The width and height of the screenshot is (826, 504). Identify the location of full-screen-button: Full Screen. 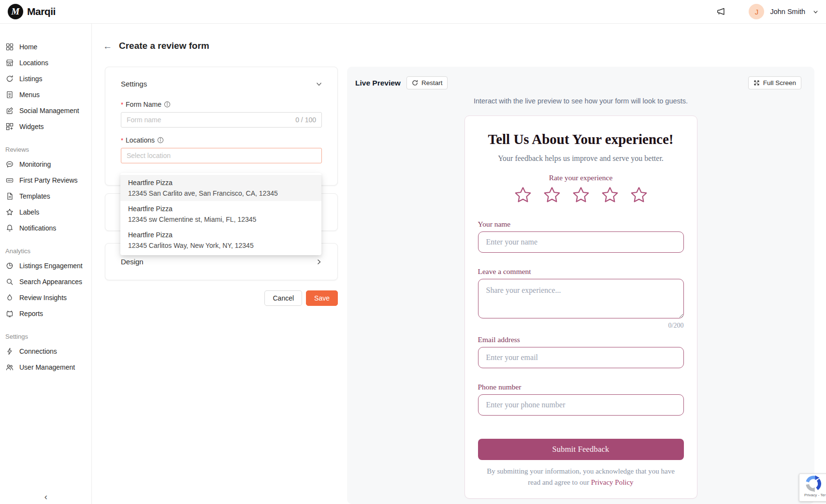
(775, 83).